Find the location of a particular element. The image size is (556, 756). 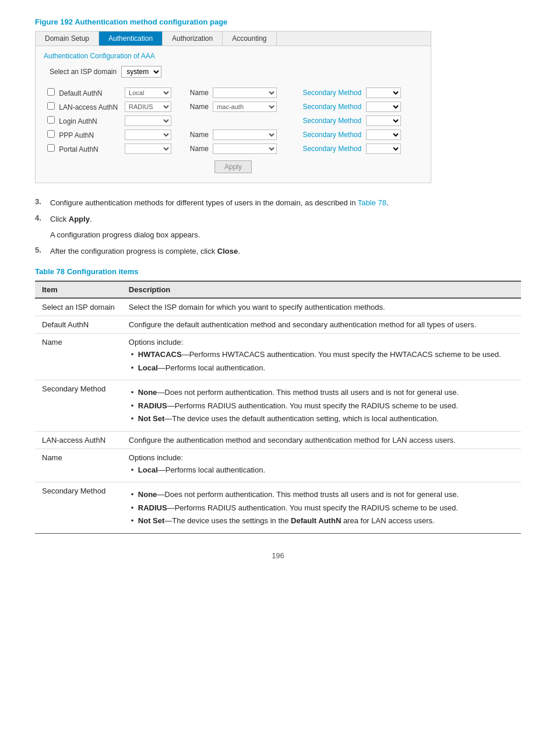

steps-section: 3. Configure authentication methods for … is located at coordinates (278, 227).